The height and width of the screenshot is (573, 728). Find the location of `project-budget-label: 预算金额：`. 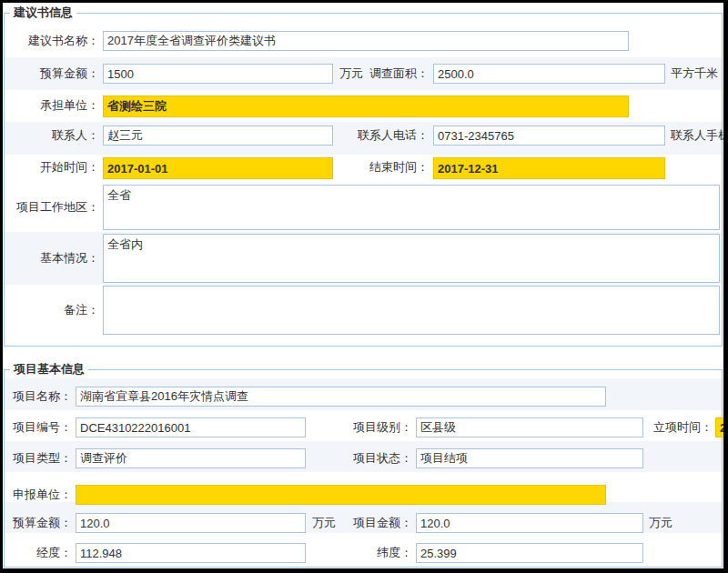

project-budget-label: 预算金额： is located at coordinates (38, 523).